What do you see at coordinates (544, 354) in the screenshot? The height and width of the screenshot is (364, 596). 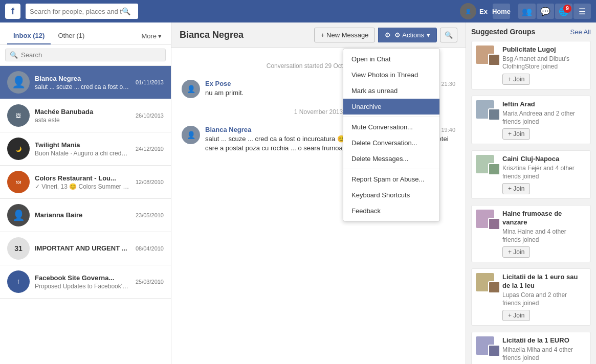 I see `group-desc: Mihaella Miha and 4 other friends joined` at bounding box center [544, 354].